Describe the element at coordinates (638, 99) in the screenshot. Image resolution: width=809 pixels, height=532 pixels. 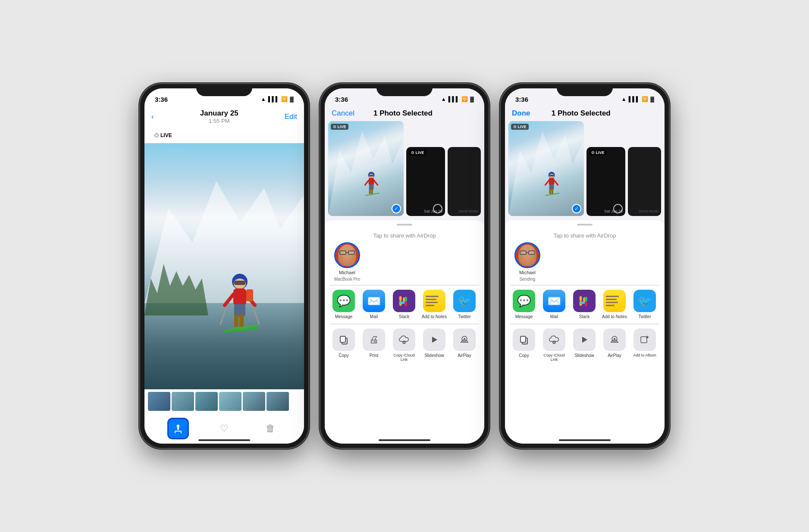
I see `status-icons-3: ▲ ▌▌▌ 🛜 ▓` at that location.